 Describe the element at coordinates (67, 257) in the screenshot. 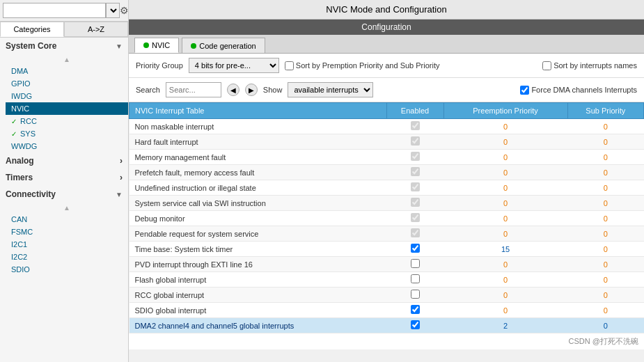

I see `sidebar-item-i2c2: I2C2` at that location.